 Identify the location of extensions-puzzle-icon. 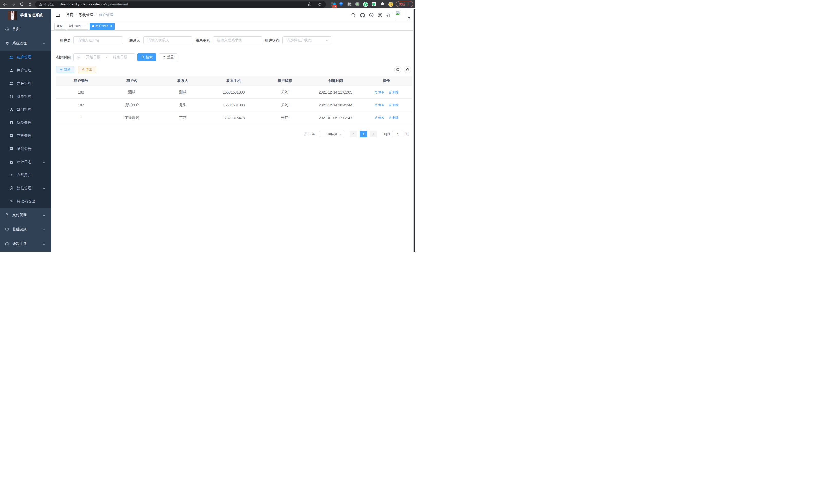
(382, 4).